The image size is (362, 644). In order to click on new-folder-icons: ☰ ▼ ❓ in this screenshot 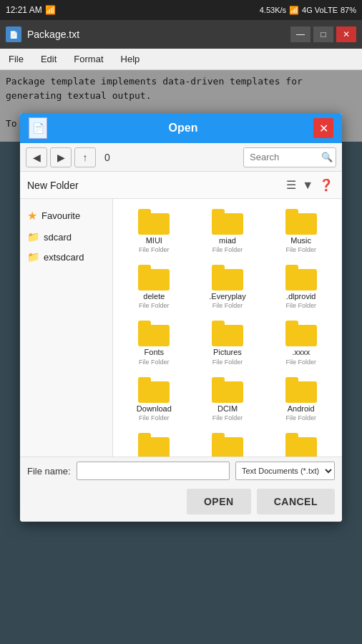, I will do `click(310, 185)`.